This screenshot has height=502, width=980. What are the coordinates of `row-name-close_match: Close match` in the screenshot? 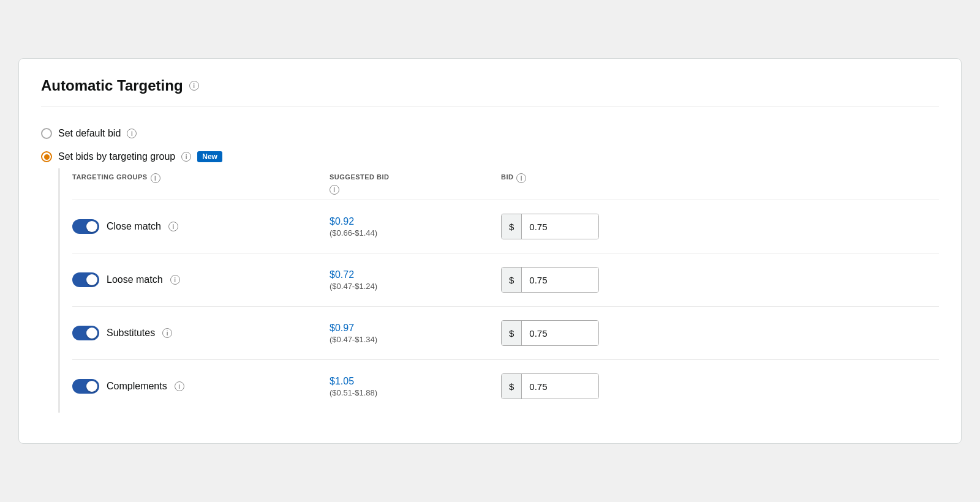 It's located at (134, 227).